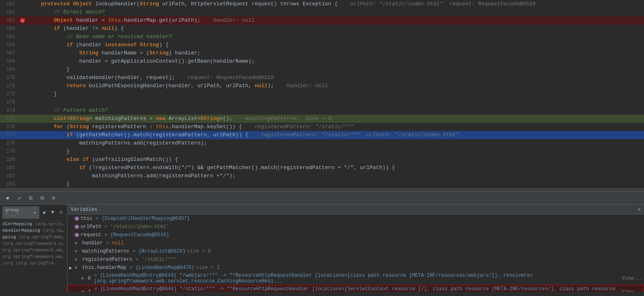 This screenshot has width=644, height=296. What do you see at coordinates (42, 198) in the screenshot?
I see `toolbar-btn-remove: ⊟` at bounding box center [42, 198].